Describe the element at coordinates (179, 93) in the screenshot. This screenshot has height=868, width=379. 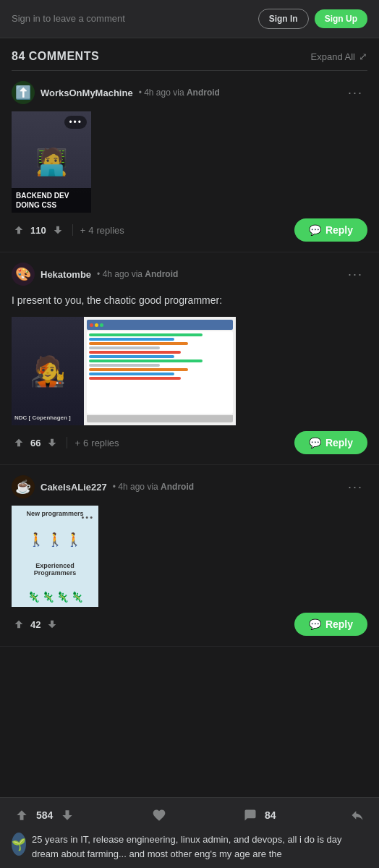
I see `via-sep-1: via` at that location.